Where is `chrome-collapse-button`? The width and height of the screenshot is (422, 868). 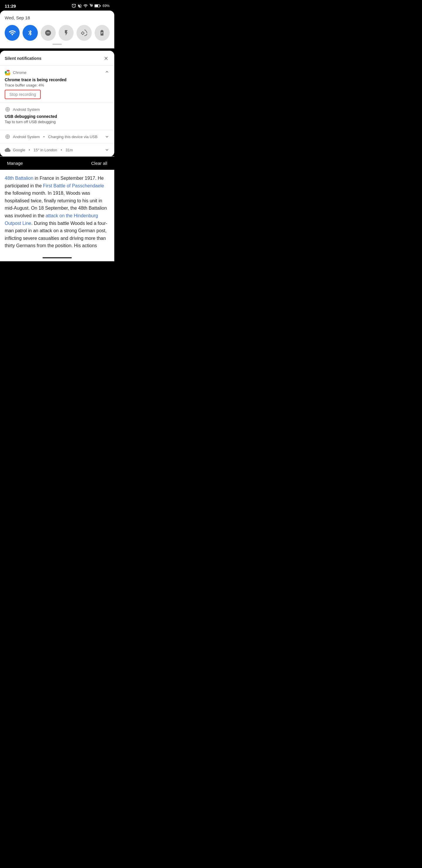
chrome-collapse-button is located at coordinates (107, 72).